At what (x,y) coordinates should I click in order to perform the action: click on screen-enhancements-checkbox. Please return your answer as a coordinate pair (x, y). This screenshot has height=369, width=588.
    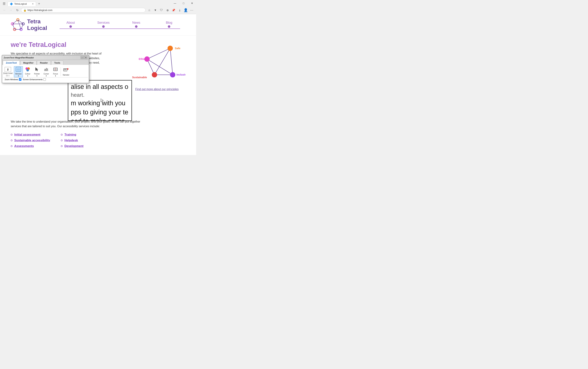
    Looking at the image, I should click on (44, 80).